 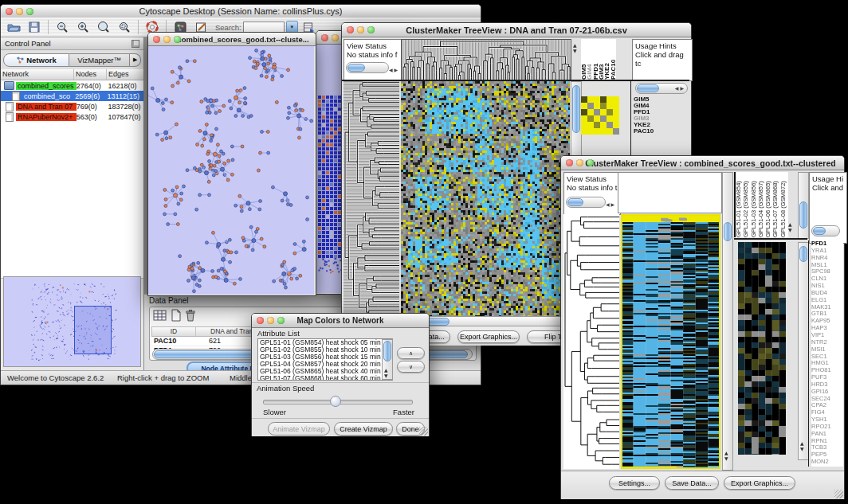 What do you see at coordinates (791, 227) in the screenshot?
I see `tv2-label-scroll-arrows: ▲▼` at bounding box center [791, 227].